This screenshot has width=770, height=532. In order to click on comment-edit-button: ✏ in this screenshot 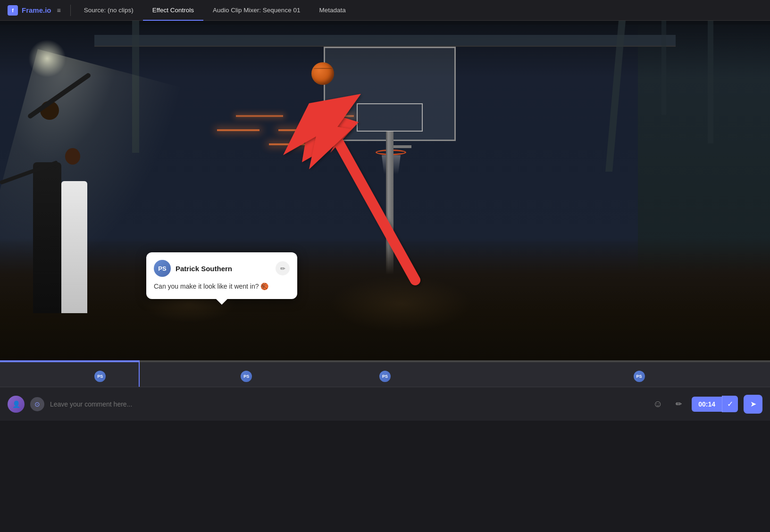, I will do `click(283, 268)`.